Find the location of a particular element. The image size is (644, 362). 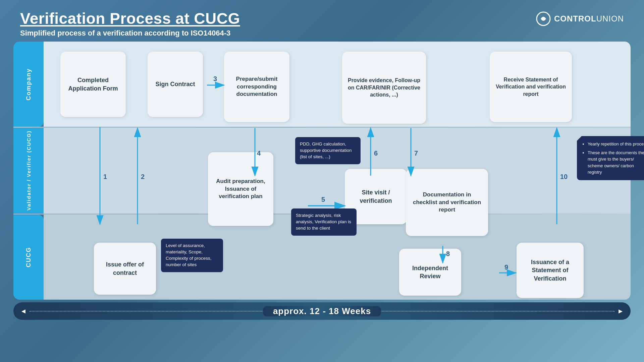

receive-statement-box: Receive Statement of Verification and ve… is located at coordinates (531, 87).